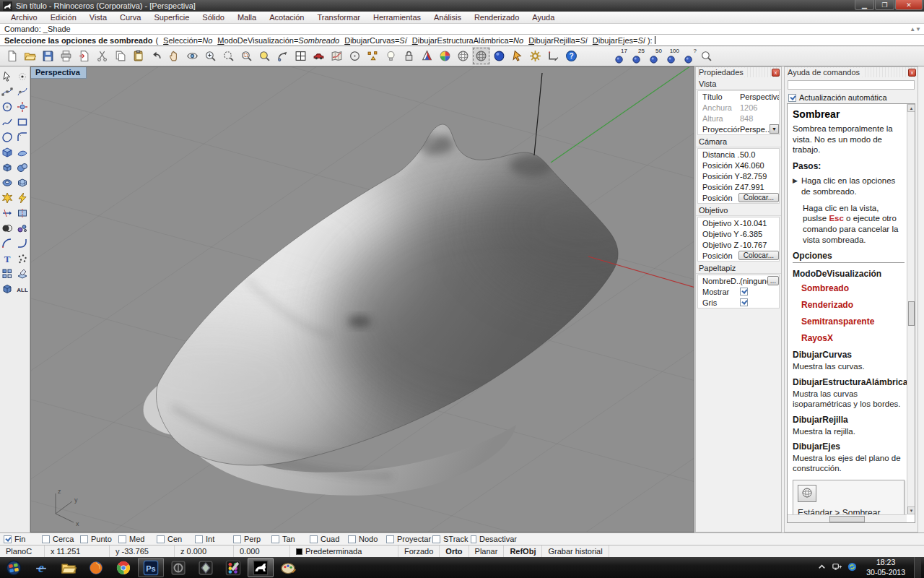 Image resolution: width=924 pixels, height=578 pixels. I want to click on lightbulb-icon, so click(391, 56).